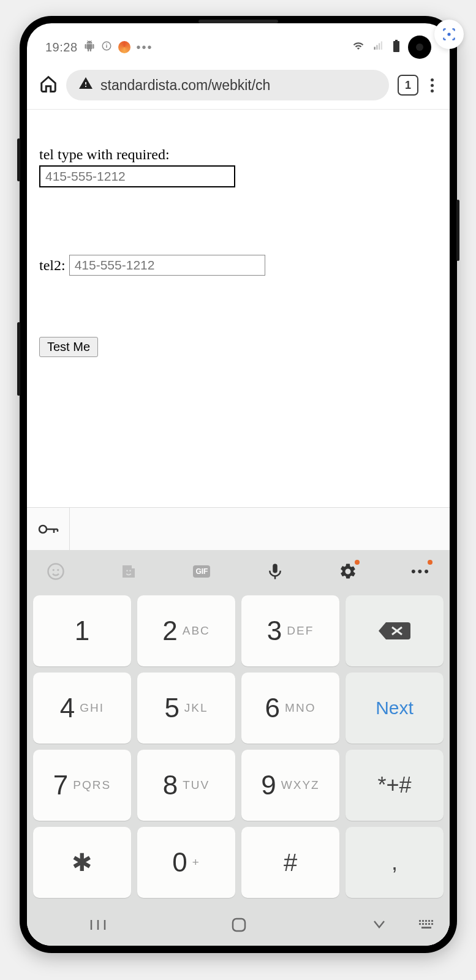  What do you see at coordinates (379, 926) in the screenshot?
I see `nav-back-icon` at bounding box center [379, 926].